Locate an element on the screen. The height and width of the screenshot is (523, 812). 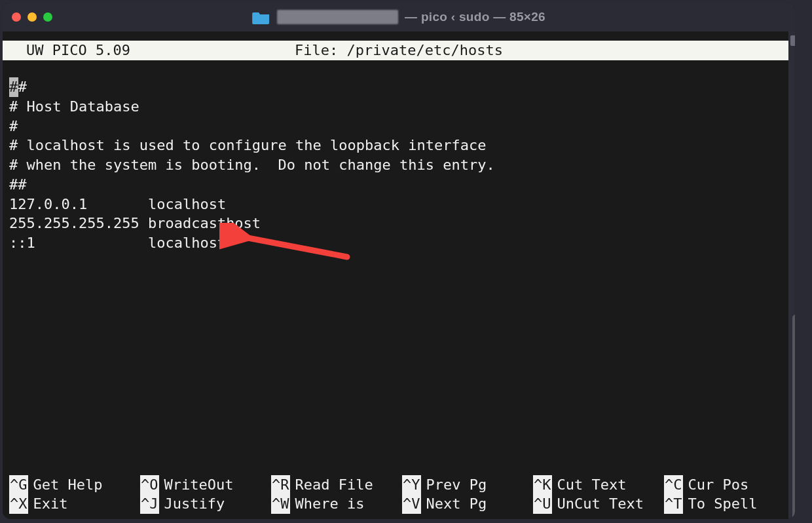
shortcut-key: ^O is located at coordinates (149, 485).